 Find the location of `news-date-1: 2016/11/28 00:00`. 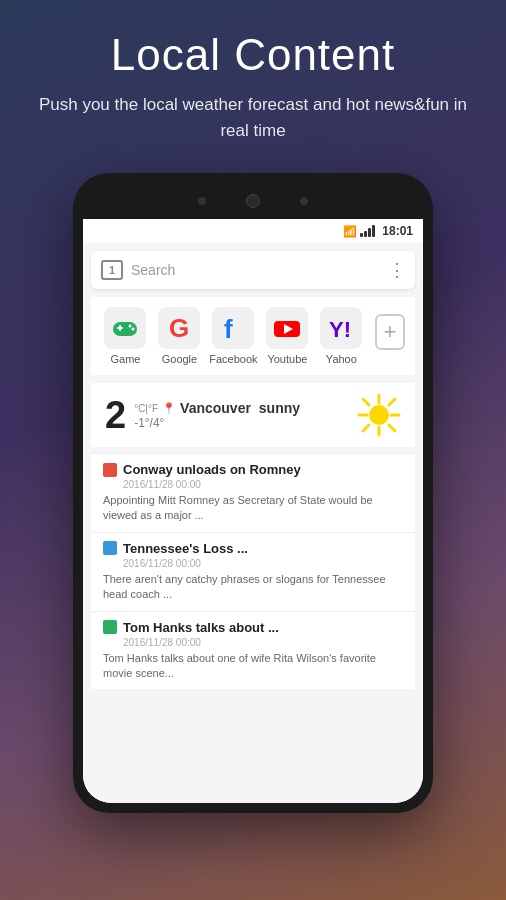

news-date-1: 2016/11/28 00:00 is located at coordinates (263, 484).